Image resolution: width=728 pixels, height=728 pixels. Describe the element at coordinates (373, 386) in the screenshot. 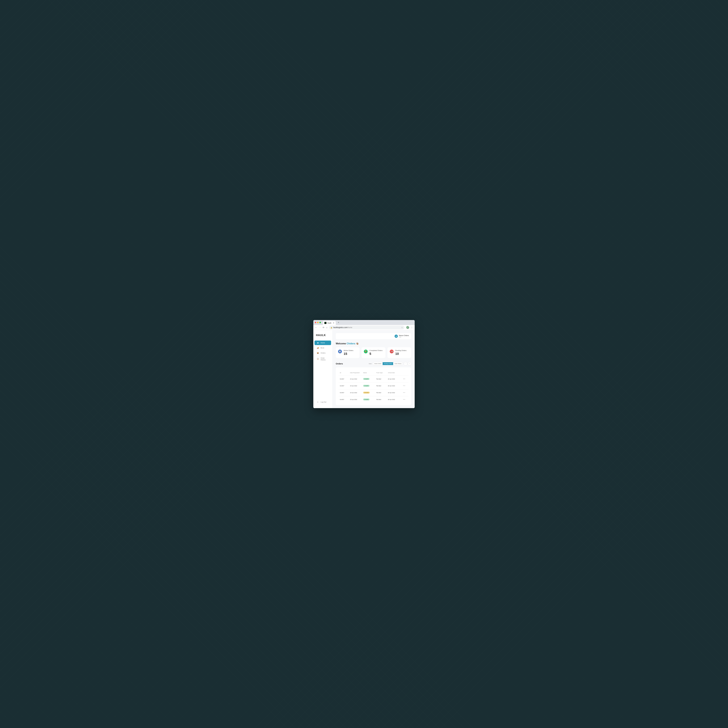

I see `orders-table: ID Date Requested Status Truck Type Arri…` at that location.